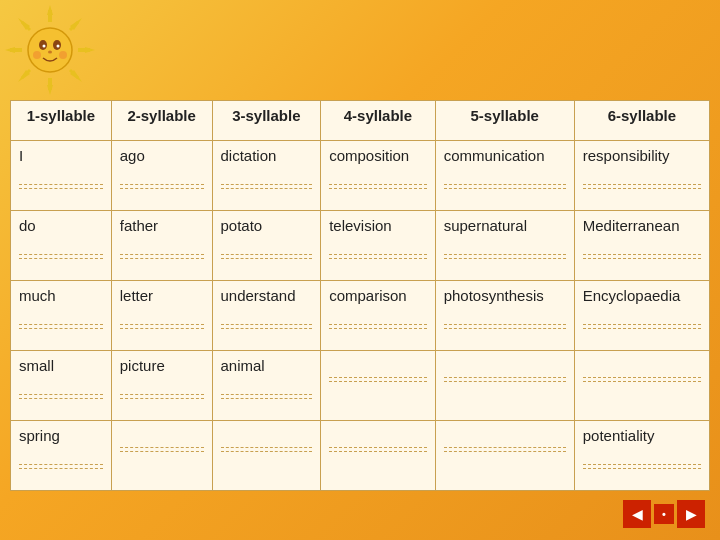  Describe the element at coordinates (162, 226) in the screenshot. I see `cell-word: father` at that location.